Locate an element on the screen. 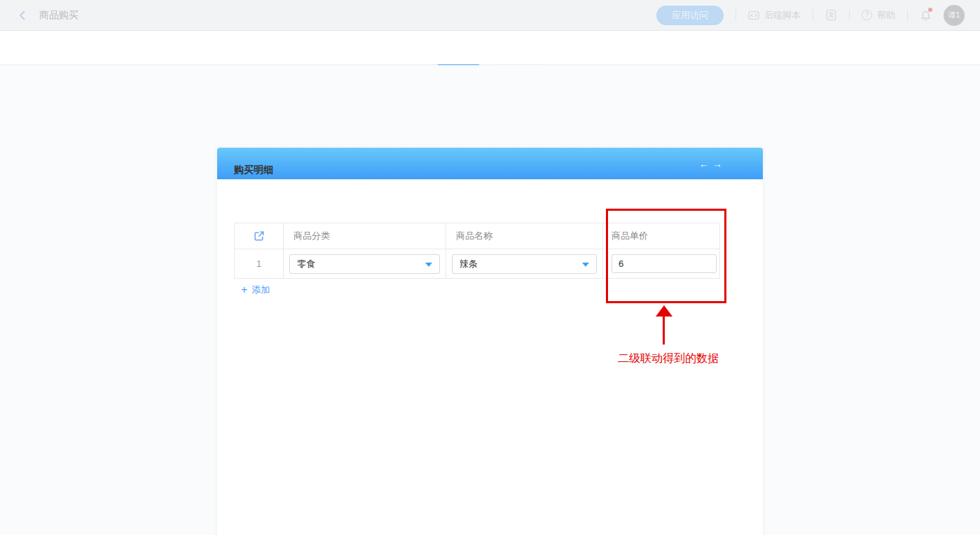  notification-dot is located at coordinates (930, 10).